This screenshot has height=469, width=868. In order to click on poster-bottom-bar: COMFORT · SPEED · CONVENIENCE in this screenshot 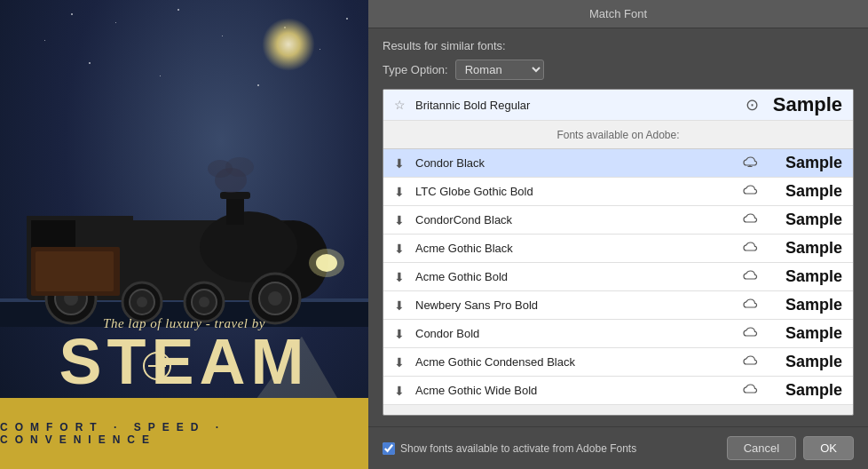, I will do `click(185, 433)`.